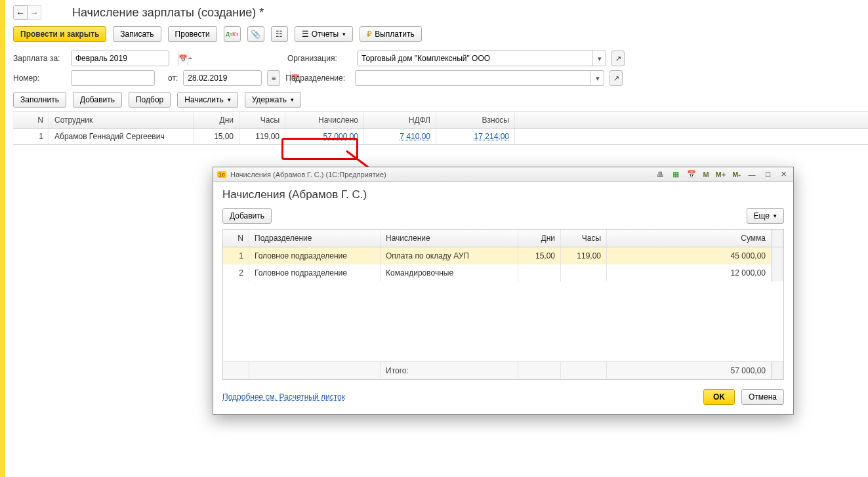 The image size is (868, 477). Describe the element at coordinates (719, 397) in the screenshot. I see `ok-button: OK` at that location.